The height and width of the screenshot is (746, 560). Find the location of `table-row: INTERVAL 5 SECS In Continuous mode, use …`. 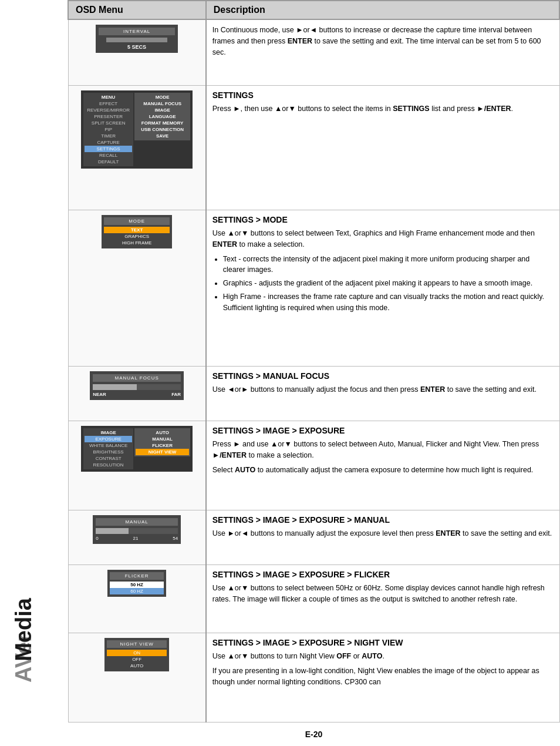

table-row: INTERVAL 5 SECS In Continuous mode, use … is located at coordinates (313, 53).